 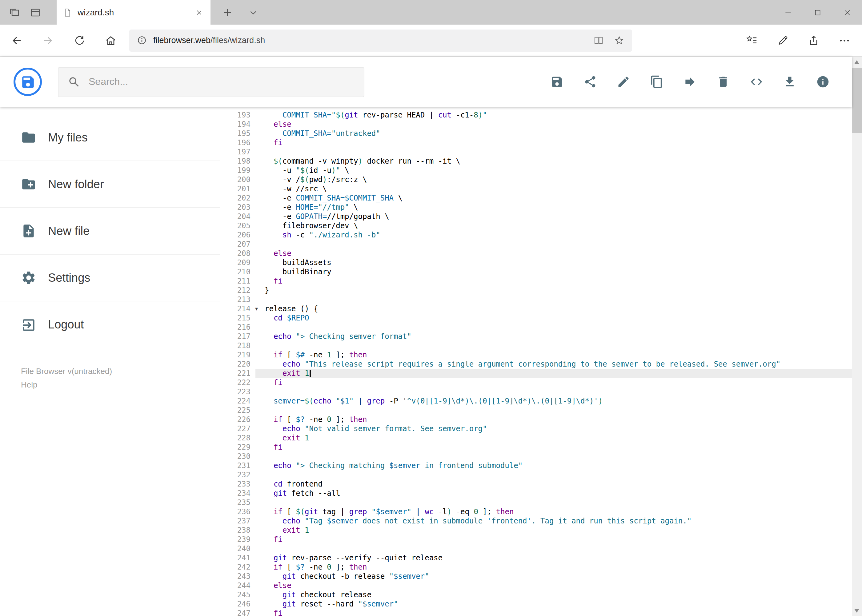 I want to click on page-scrollbar, so click(x=857, y=336).